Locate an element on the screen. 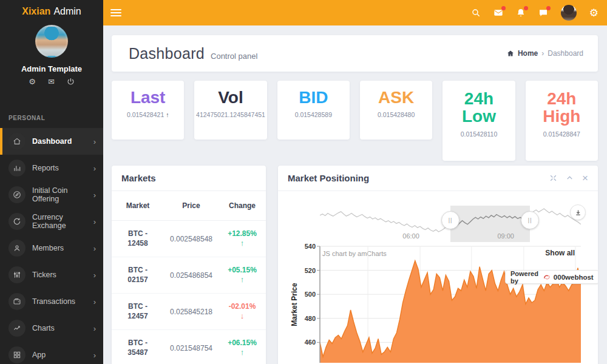  topbar: ⚙ is located at coordinates (355, 13).